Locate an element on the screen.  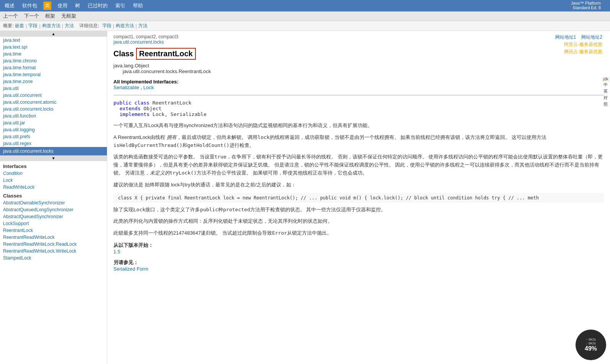
top-navigation: 概述 软件包 类 使用 树 已过时的 索引 帮助 Java™ Platform … is located at coordinates (305, 6).